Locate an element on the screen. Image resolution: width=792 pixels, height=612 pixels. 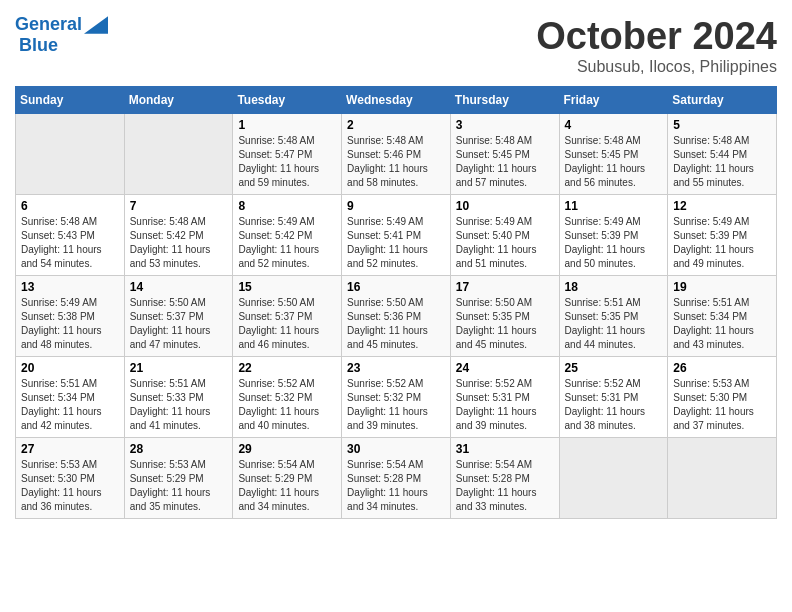
calendar-cell: 22Sunrise: 5:52 AMSunset: 5:32 PMDayligh… is located at coordinates (288, 398).